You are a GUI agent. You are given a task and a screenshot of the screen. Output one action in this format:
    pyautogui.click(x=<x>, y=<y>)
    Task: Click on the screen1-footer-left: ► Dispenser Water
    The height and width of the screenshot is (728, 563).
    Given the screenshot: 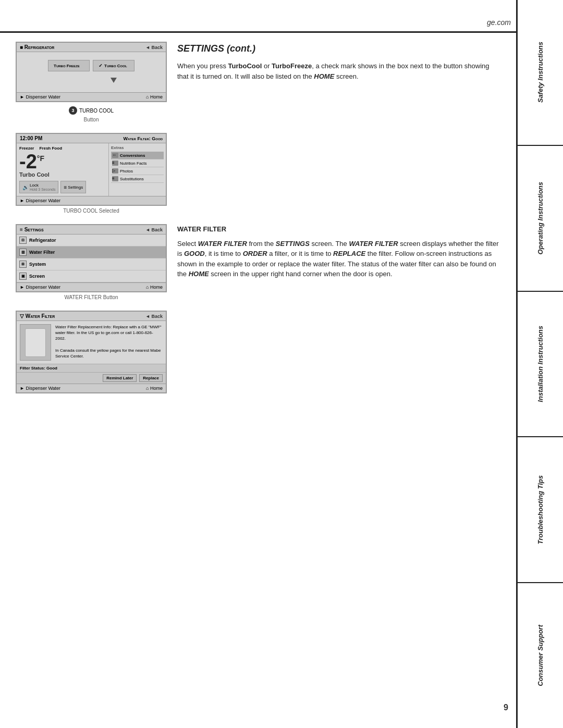 What is the action you would take?
    pyautogui.click(x=40, y=97)
    